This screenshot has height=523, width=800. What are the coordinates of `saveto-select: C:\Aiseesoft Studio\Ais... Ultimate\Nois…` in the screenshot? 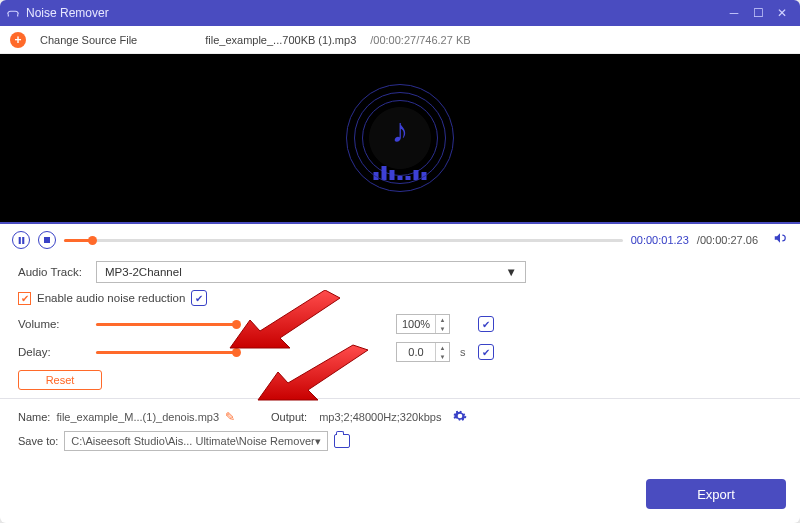 It's located at (196, 441).